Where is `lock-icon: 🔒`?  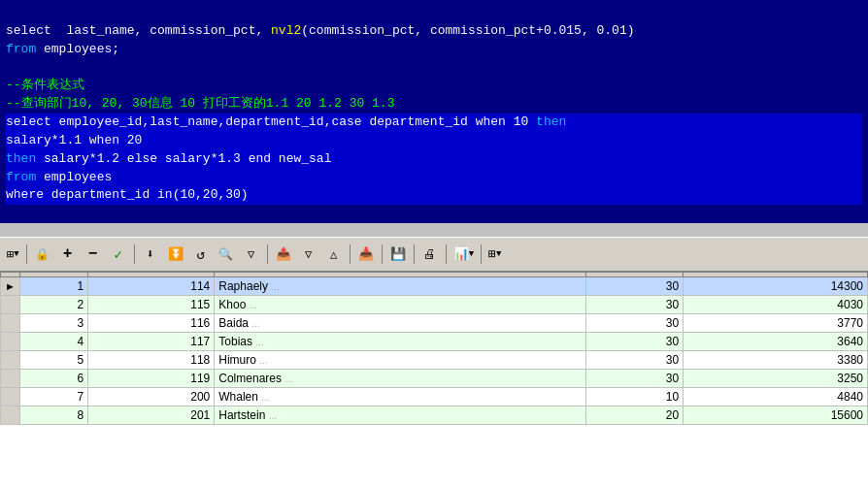
lock-icon: 🔒 is located at coordinates (43, 254).